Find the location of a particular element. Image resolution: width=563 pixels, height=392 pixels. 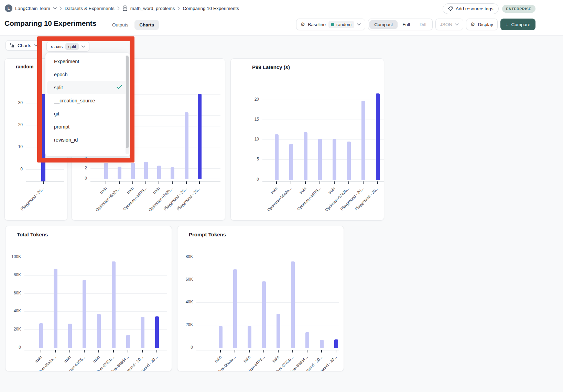

display-button: ⚙ Display is located at coordinates (482, 24).